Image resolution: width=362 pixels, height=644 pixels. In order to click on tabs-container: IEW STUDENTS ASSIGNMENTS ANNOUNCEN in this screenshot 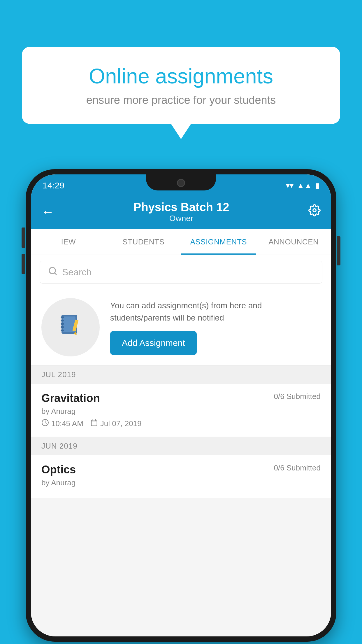, I will do `click(181, 242)`.